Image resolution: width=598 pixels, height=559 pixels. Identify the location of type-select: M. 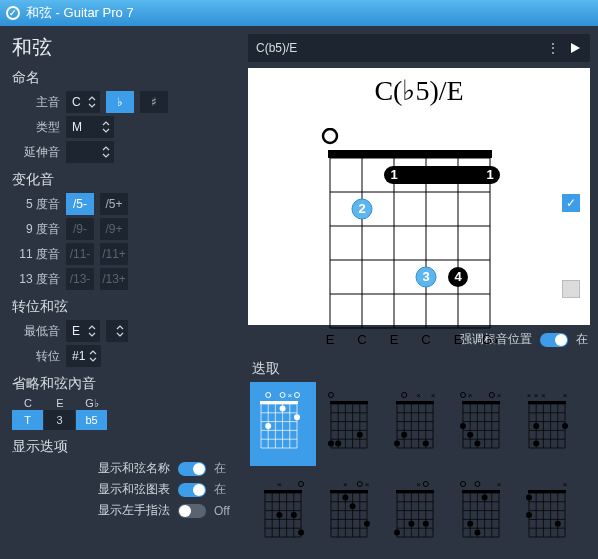
(90, 127).